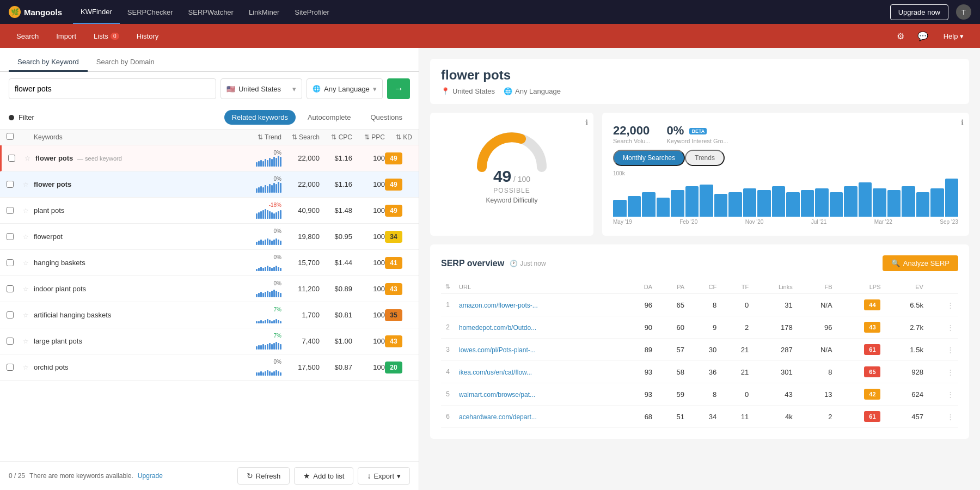 Image resolution: width=980 pixels, height=490 pixels. Describe the element at coordinates (399, 89) in the screenshot. I see `search-button: →` at that location.